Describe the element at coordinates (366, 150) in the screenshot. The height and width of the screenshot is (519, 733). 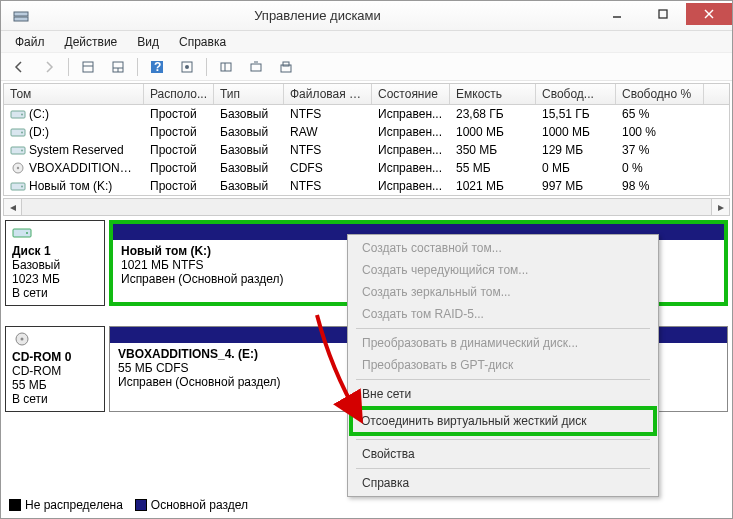
I see `table-row: System ReservedПростойБазовыйNTFSИсправе…` at that location.